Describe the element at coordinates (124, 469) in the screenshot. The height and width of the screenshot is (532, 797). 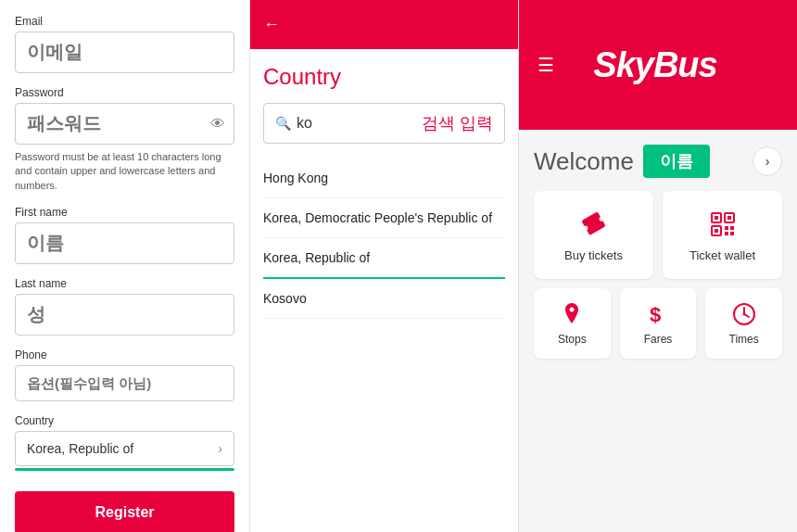
I see `country-underline` at that location.